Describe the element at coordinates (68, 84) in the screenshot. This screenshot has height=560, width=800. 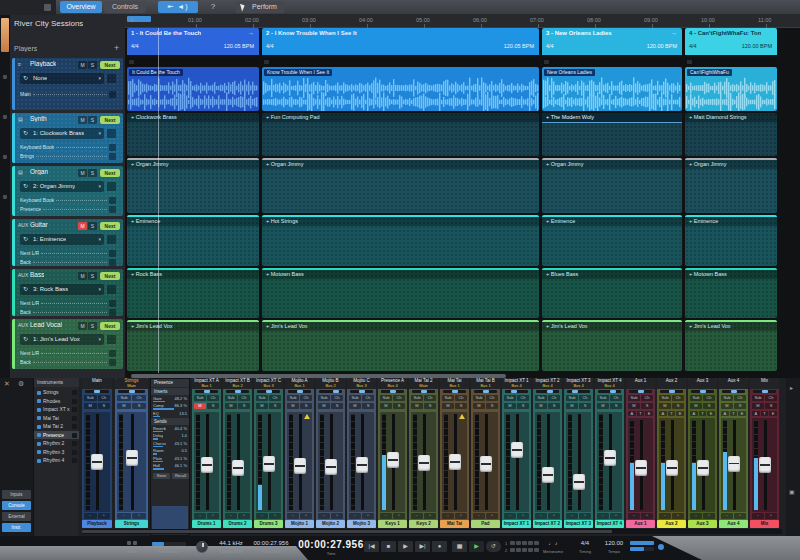
I see `player-card-playback: ≡PlaybackMSNext↻None▾Main` at that location.